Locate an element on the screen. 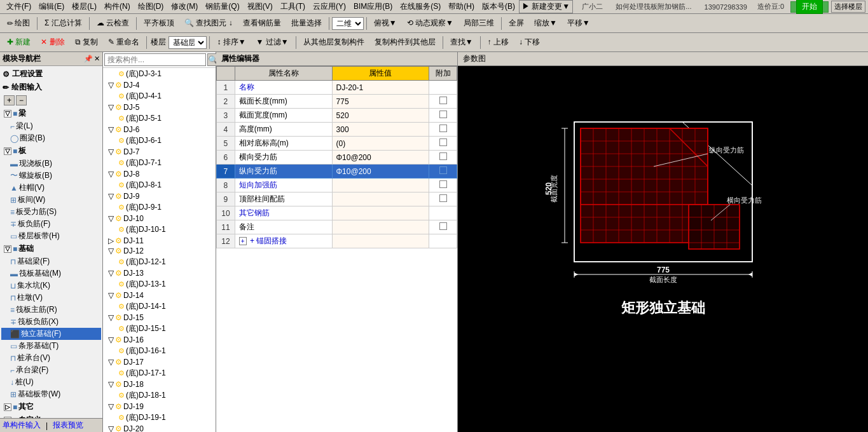  menu-new-change: ▶ 新建变更▼ is located at coordinates (546, 6).